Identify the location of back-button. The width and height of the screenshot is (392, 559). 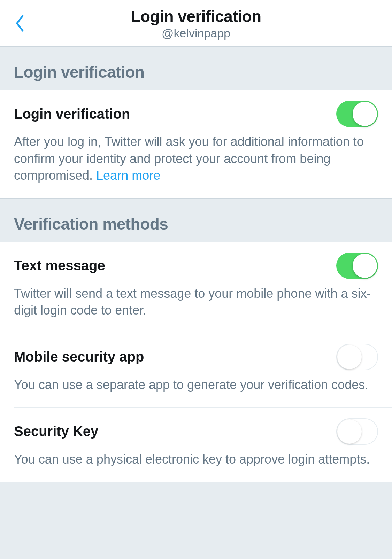
(20, 23).